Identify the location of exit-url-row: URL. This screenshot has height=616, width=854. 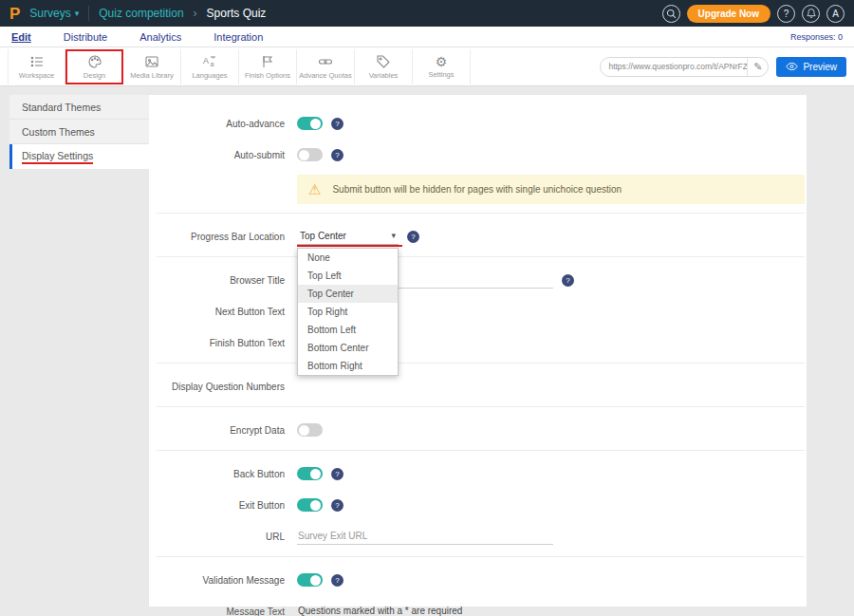
(482, 536).